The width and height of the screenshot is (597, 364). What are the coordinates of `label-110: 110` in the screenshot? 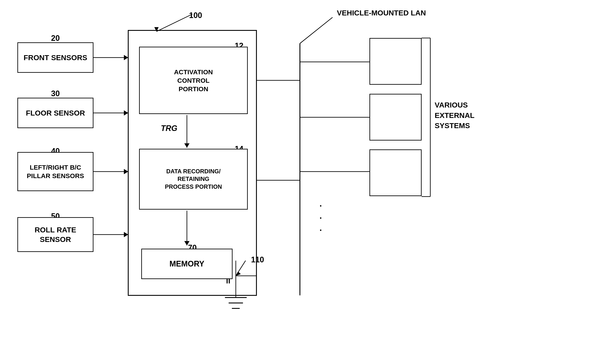 It's located at (258, 260).